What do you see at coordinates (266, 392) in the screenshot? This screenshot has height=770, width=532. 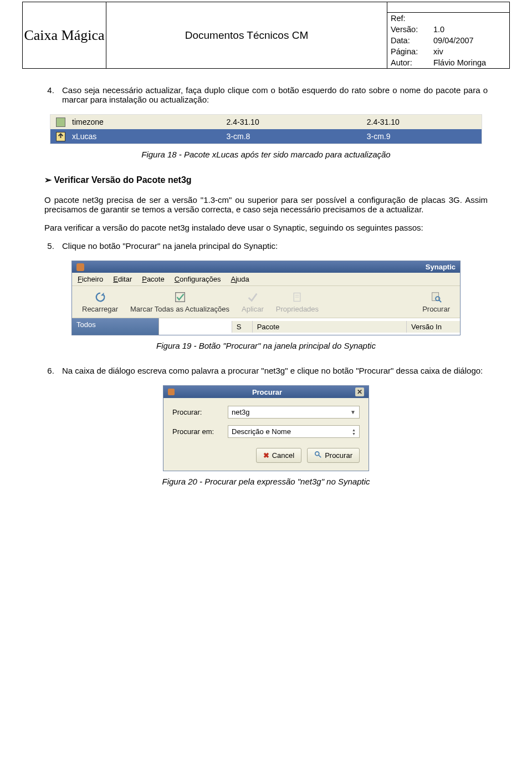 I see `dialog-titlebar: Procurar ✕` at bounding box center [266, 392].